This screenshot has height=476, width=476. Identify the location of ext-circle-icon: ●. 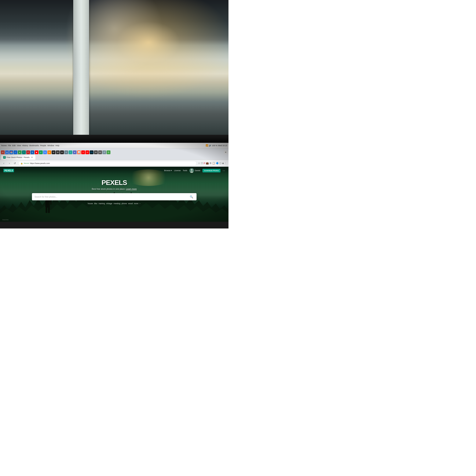
(75, 152).